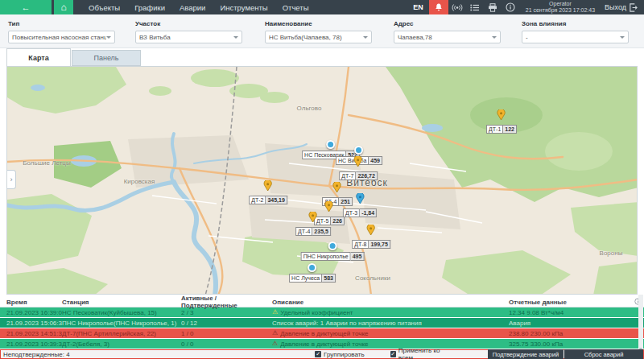 The height and width of the screenshot is (359, 644). What do you see at coordinates (158, 354) in the screenshot?
I see `unconfirmed-counter: Неподтвержденные: 4` at bounding box center [158, 354].